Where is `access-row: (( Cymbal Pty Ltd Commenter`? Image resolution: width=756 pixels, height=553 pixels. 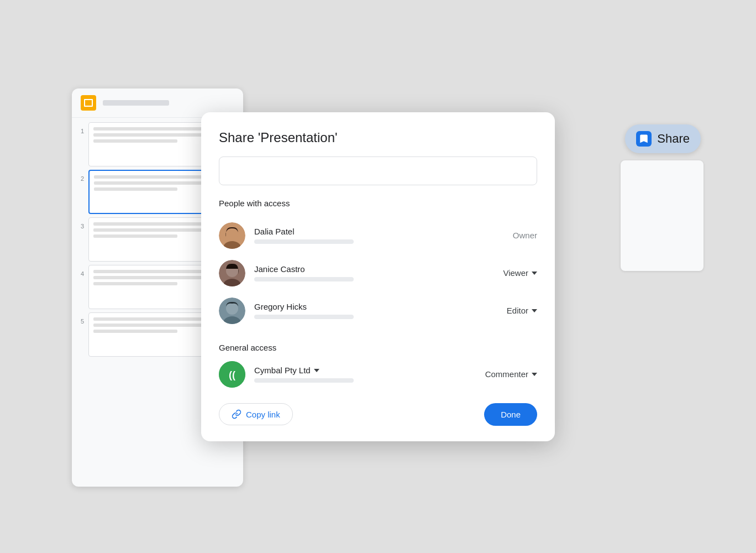
access-row: (( Cymbal Pty Ltd Commenter is located at coordinates (378, 374).